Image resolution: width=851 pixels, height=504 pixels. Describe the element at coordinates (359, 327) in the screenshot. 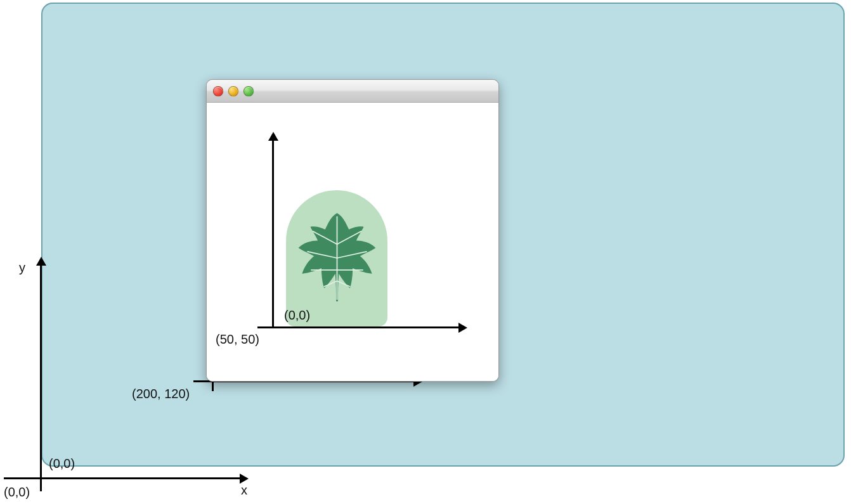

I see `view-x-axis` at that location.